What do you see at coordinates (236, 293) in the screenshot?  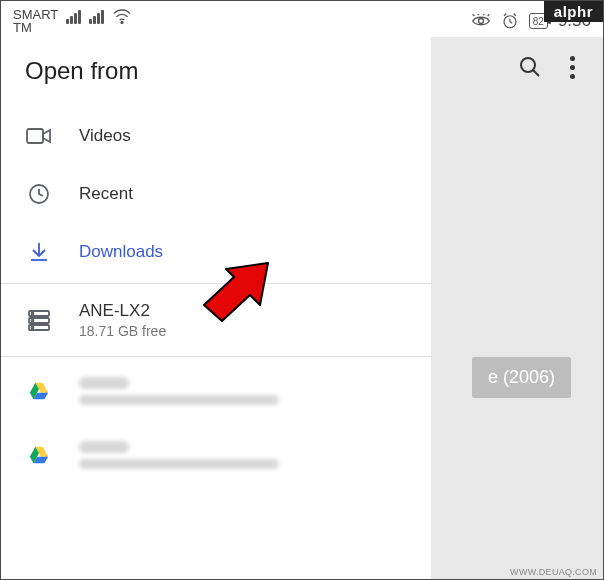 I see `tutorial-arrow-icon` at bounding box center [236, 293].